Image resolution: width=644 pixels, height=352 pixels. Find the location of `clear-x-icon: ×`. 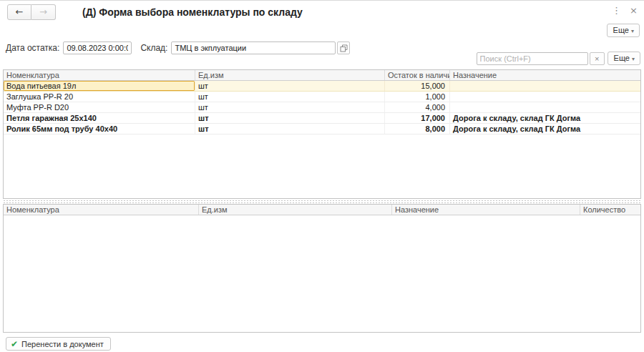

clear-x-icon: × is located at coordinates (597, 59).